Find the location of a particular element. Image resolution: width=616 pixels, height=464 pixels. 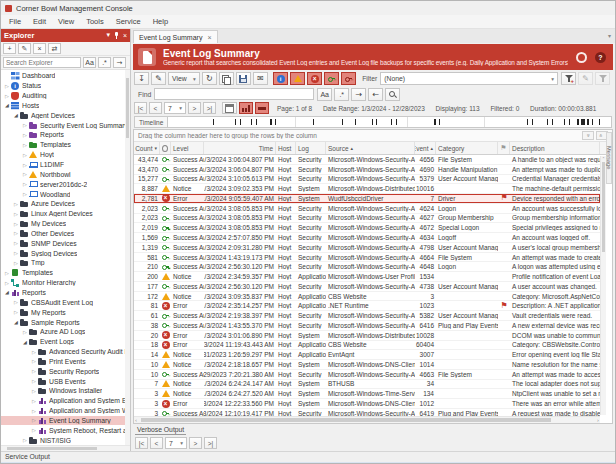

find-match-case-button: Aa is located at coordinates (324, 94).